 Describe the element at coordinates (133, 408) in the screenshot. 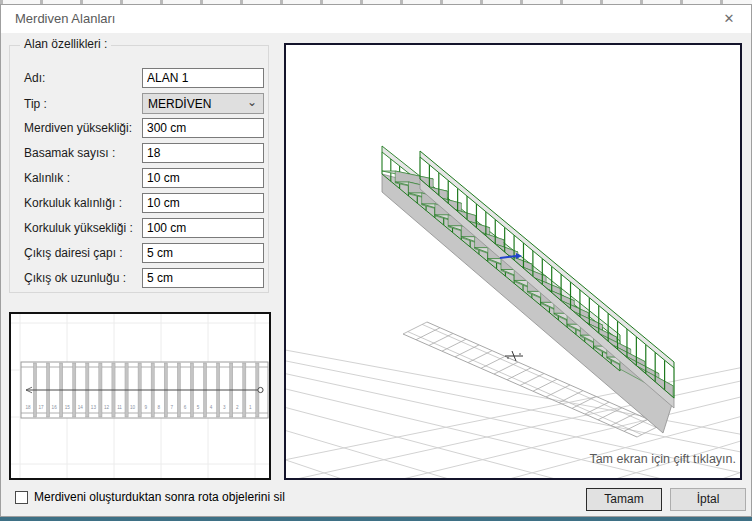

I see `svg-text: 10` at that location.